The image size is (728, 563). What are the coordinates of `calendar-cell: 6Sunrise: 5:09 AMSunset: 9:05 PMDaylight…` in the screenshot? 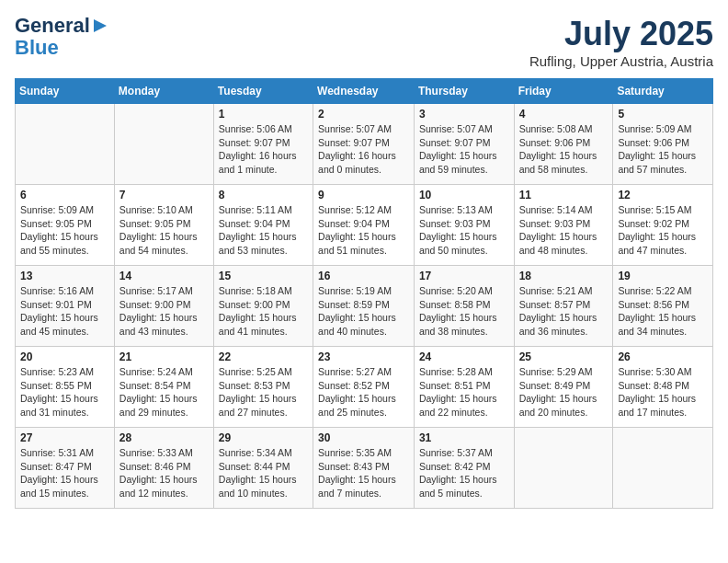 It's located at (65, 225).